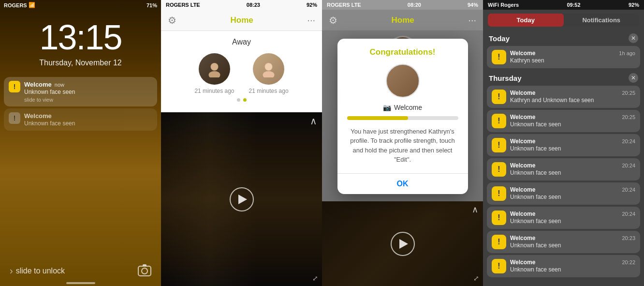  What do you see at coordinates (152, 5) in the screenshot?
I see `lock-status-right: 71%` at bounding box center [152, 5].